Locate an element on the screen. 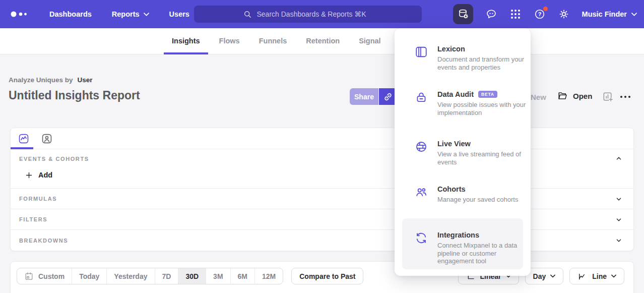 The height and width of the screenshot is (293, 644). section-filters: FILTERS is located at coordinates (322, 220).